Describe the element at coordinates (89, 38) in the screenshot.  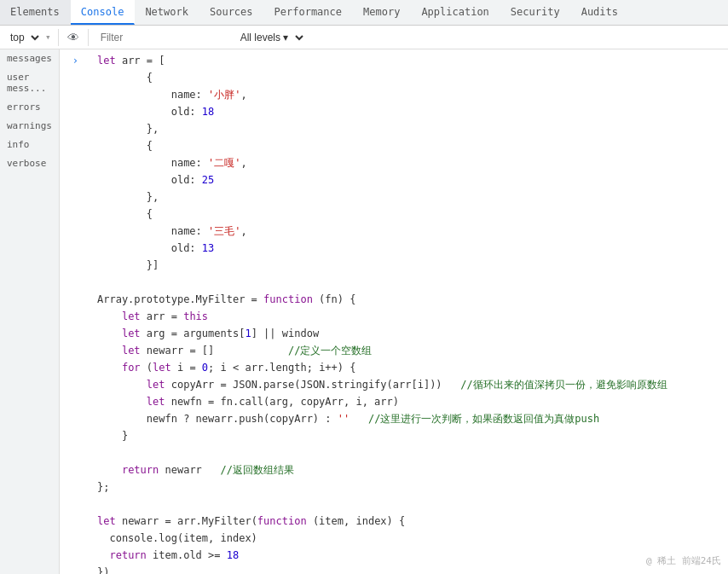
I see `toolbar-divider2` at that location.